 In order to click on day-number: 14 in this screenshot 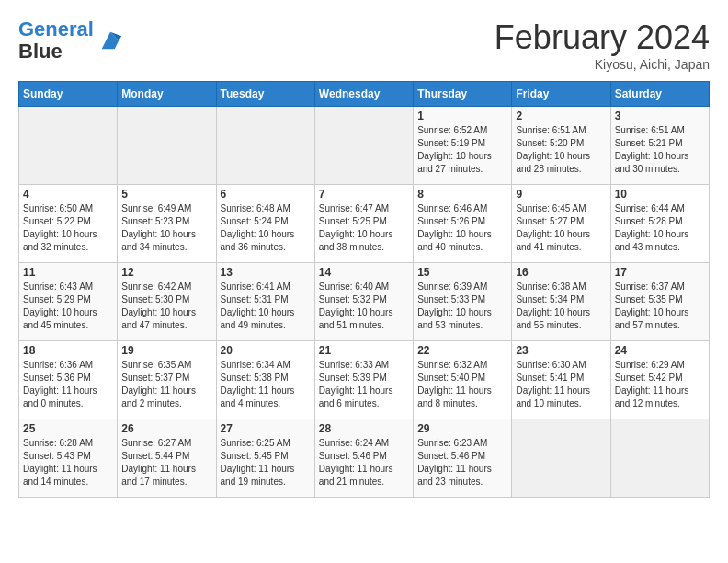, I will do `click(364, 272)`.